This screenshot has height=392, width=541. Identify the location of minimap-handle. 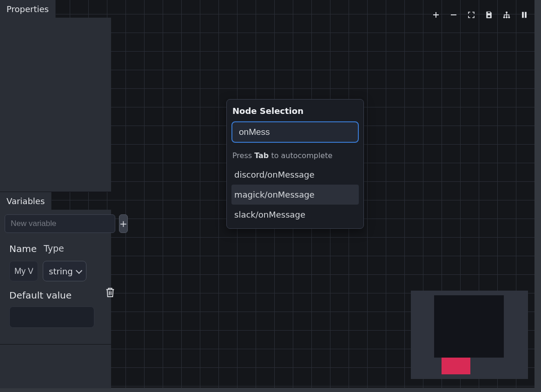
(456, 366).